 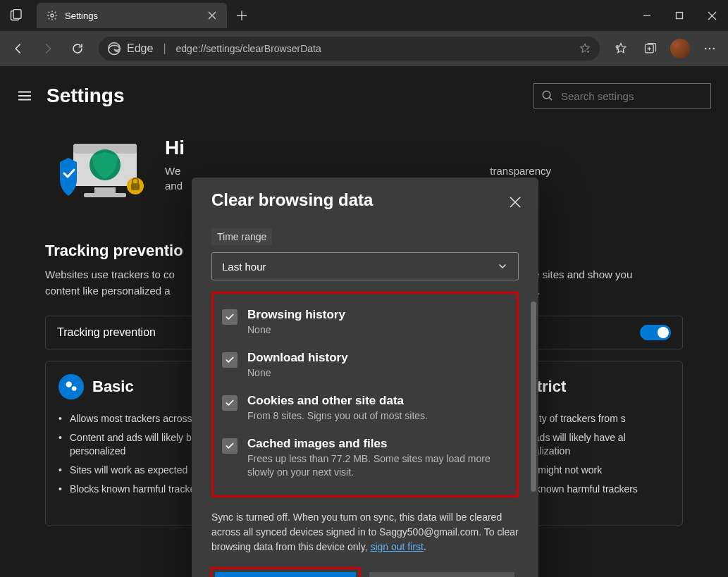 What do you see at coordinates (585, 49) in the screenshot?
I see `add-favorite-icon` at bounding box center [585, 49].